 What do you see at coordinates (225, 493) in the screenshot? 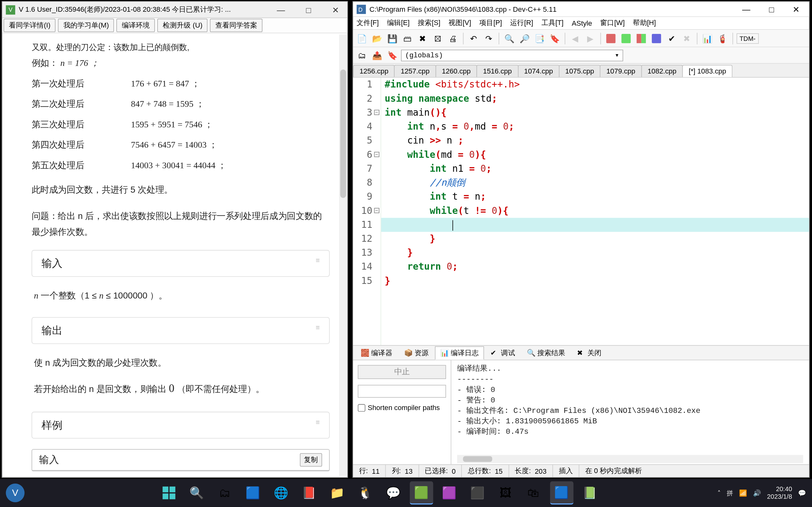
I see `task-view-icon: 🗂` at bounding box center [225, 493].